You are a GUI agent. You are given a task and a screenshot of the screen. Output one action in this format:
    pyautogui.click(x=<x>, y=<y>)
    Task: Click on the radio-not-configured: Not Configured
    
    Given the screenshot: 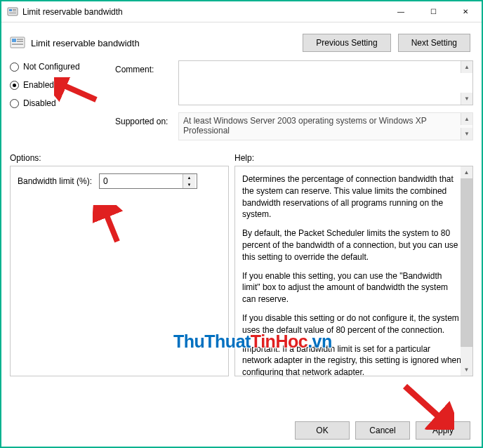 What is the action you would take?
    pyautogui.click(x=62, y=67)
    